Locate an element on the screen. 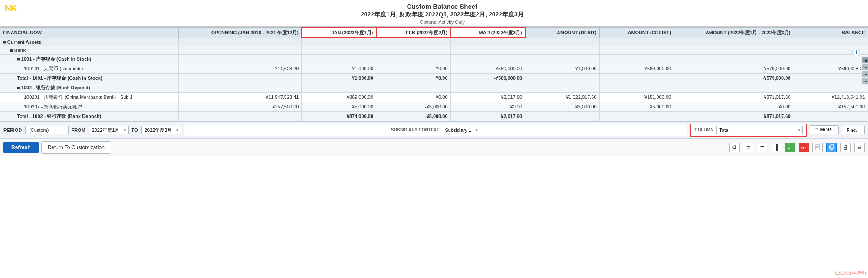 The image size is (868, 278). info-icon: ℹ is located at coordinates (856, 52).